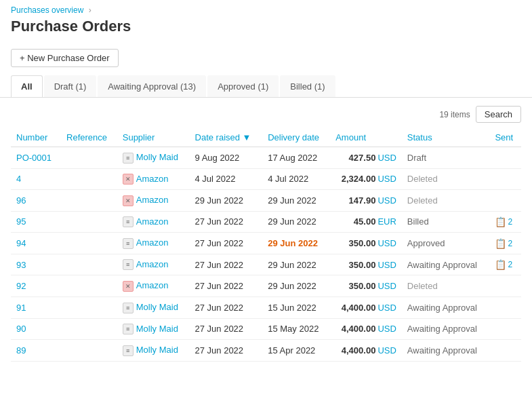 This screenshot has height=403, width=532. I want to click on cell-supplier: ✕Amazon, so click(153, 201).